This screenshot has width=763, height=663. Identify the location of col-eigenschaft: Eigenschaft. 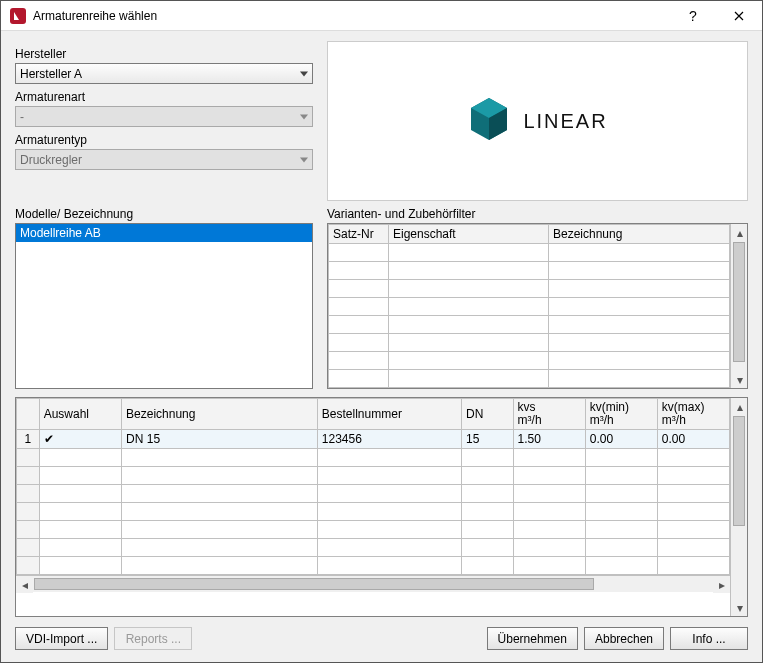
(469, 234).